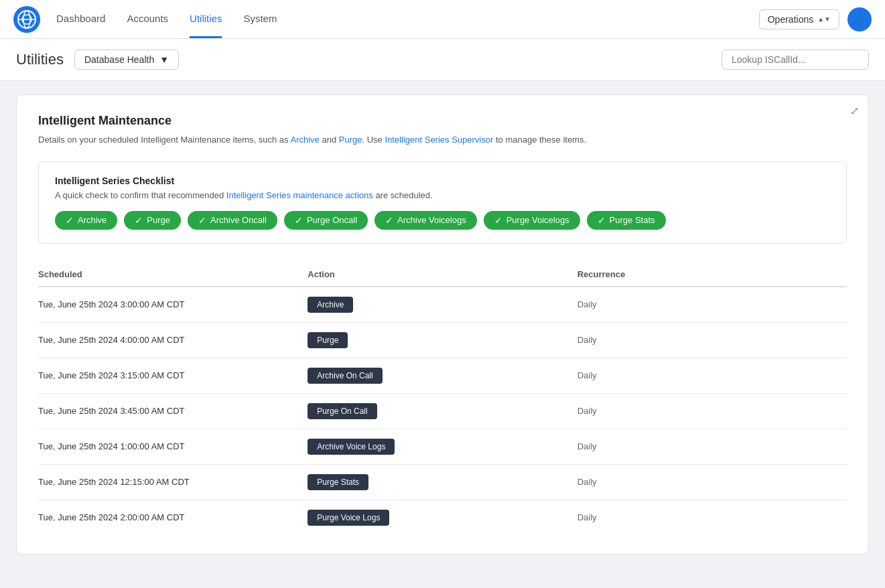  Describe the element at coordinates (442, 181) in the screenshot. I see `checklist-title: Intelligent Series Checklist` at that location.